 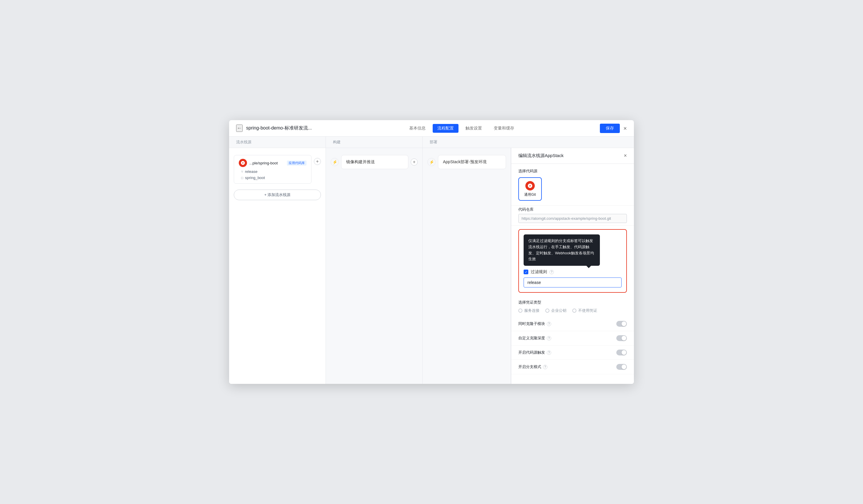 What do you see at coordinates (562, 250) in the screenshot?
I see `filter-tooltip: 仅满足过滤规则的分支或标签可以触发流水线运行，在手工触发、代码源触发、定时触发、…` at bounding box center [562, 250].